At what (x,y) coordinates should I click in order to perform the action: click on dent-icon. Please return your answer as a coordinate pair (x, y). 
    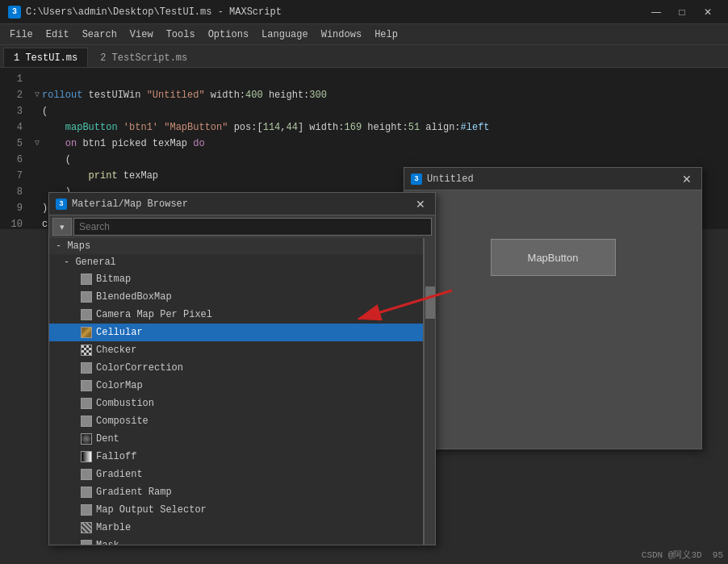
    Looking at the image, I should click on (86, 439).